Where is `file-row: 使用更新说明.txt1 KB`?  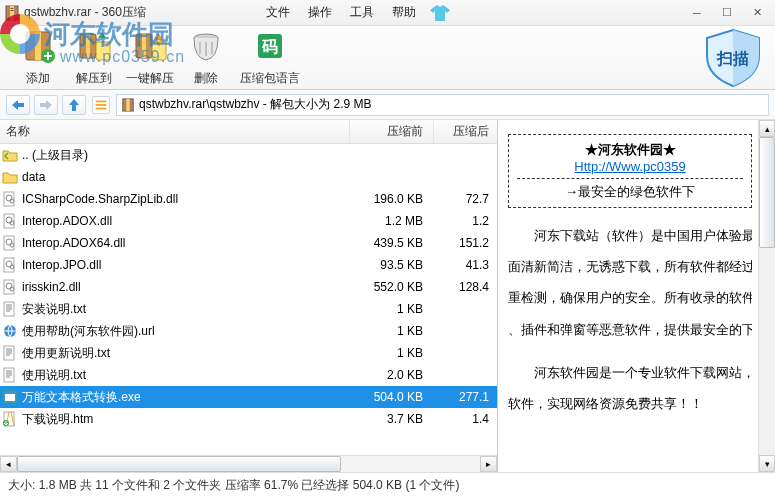
file-row: 使用更新说明.txt1 KB is located at coordinates (248, 353).